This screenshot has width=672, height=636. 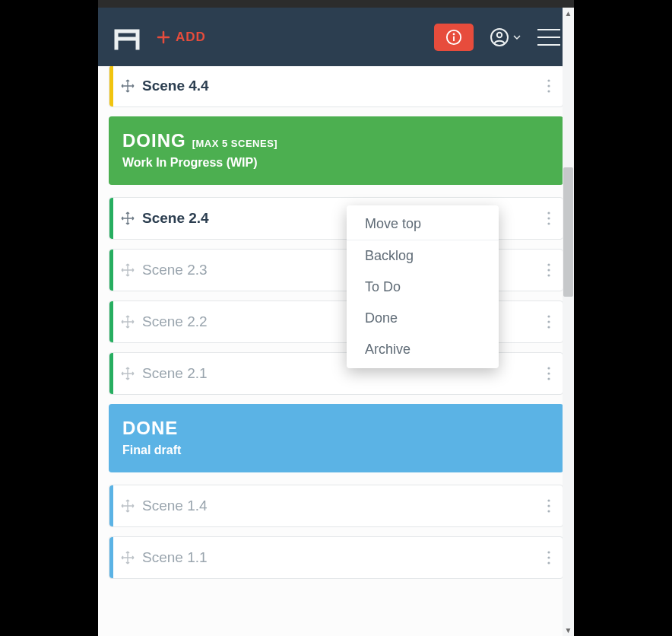 I want to click on menu-item-archive: Archive, so click(x=423, y=350).